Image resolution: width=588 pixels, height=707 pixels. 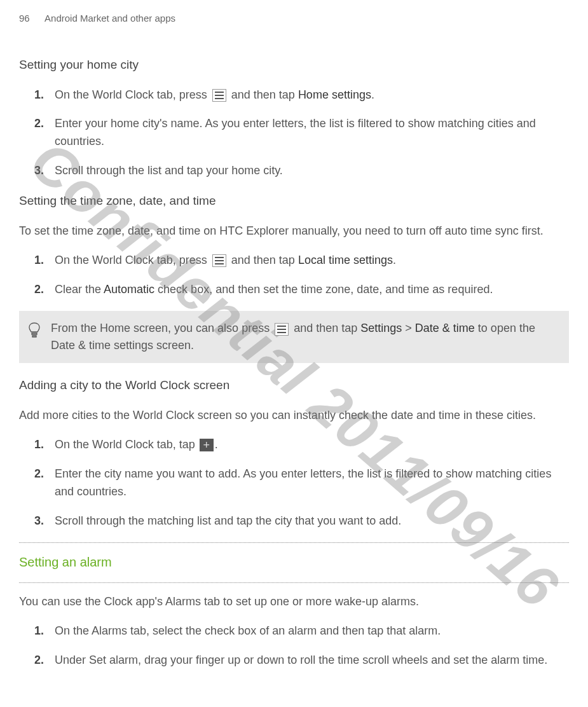 What do you see at coordinates (294, 231) in the screenshot?
I see `paragraph: To set the time zone, date, and time on …` at bounding box center [294, 231].